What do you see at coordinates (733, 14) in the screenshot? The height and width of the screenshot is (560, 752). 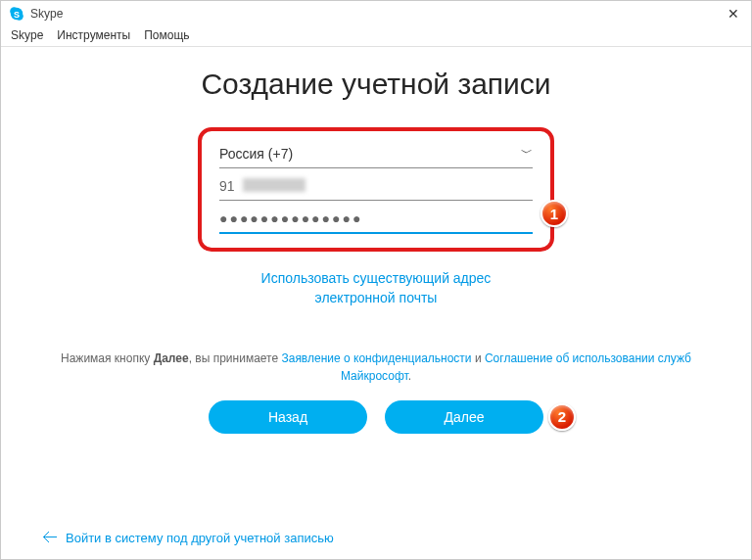 I see `close-button: ✕` at bounding box center [733, 14].